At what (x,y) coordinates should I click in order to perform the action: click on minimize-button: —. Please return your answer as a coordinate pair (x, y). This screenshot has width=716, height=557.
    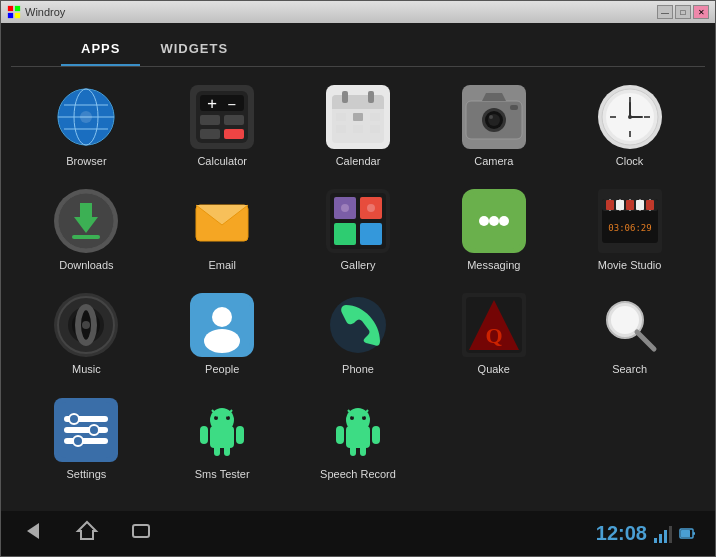
    Looking at the image, I should click on (665, 12).